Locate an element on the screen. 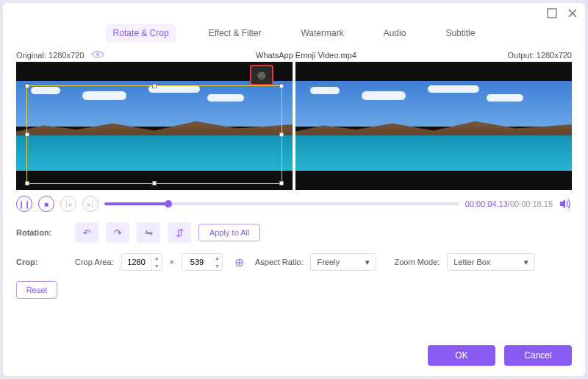 The width and height of the screenshot is (588, 379). prev-frame-button: |◂ is located at coordinates (68, 204).